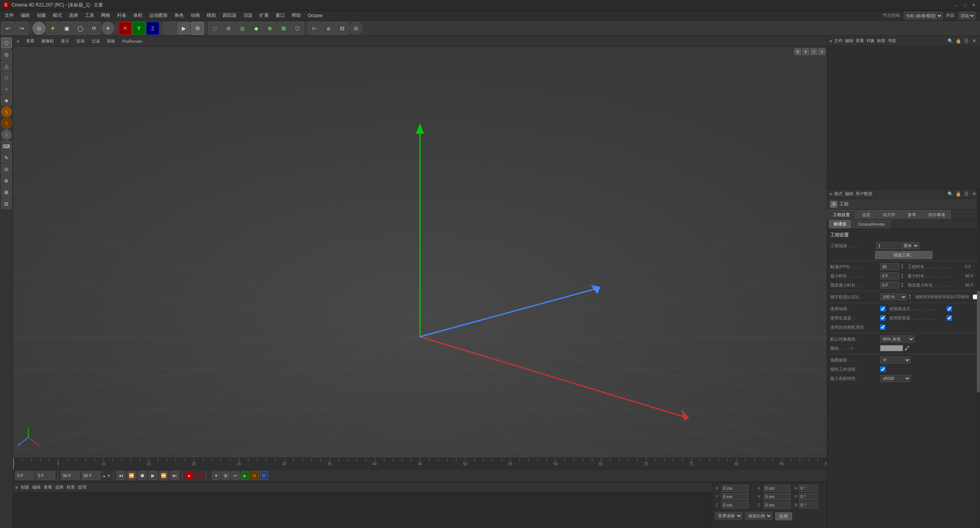  I want to click on menu-render: 渲染, so click(248, 15).